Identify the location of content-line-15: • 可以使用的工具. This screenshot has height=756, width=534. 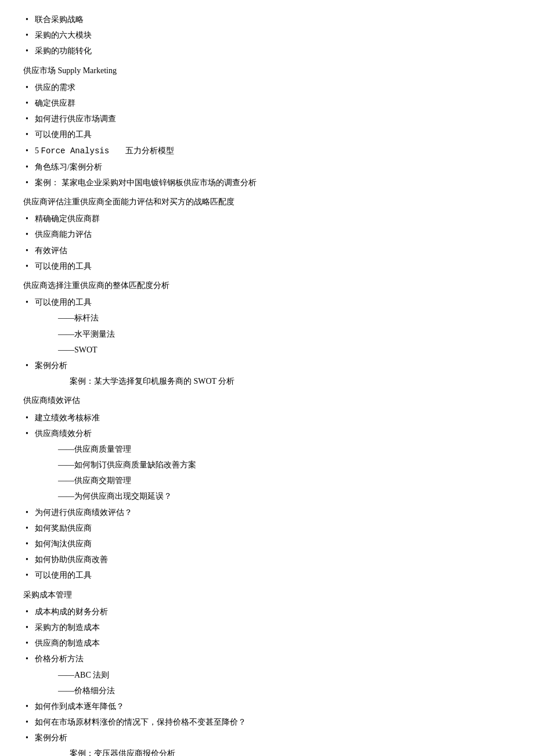
(267, 266).